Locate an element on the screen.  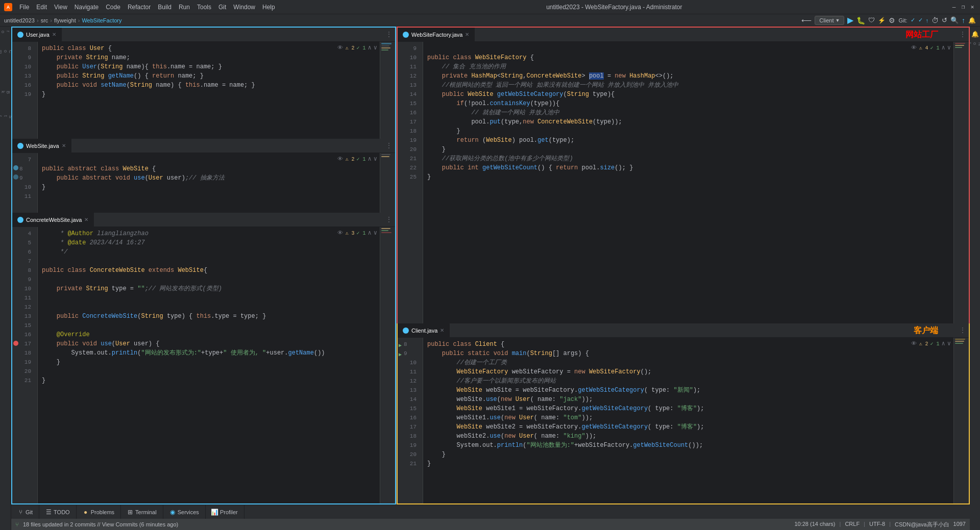
history-icon: ⏱ is located at coordinates (935, 20).